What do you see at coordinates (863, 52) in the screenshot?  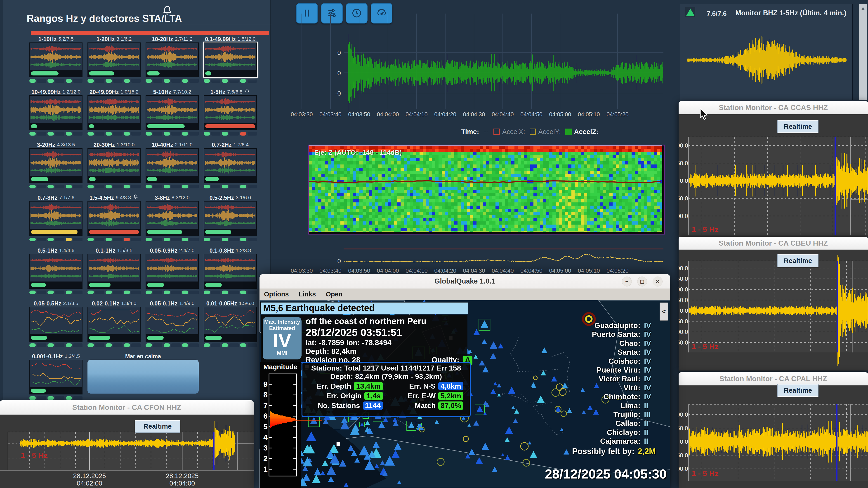 I see `scrollbar: ▲` at bounding box center [863, 52].